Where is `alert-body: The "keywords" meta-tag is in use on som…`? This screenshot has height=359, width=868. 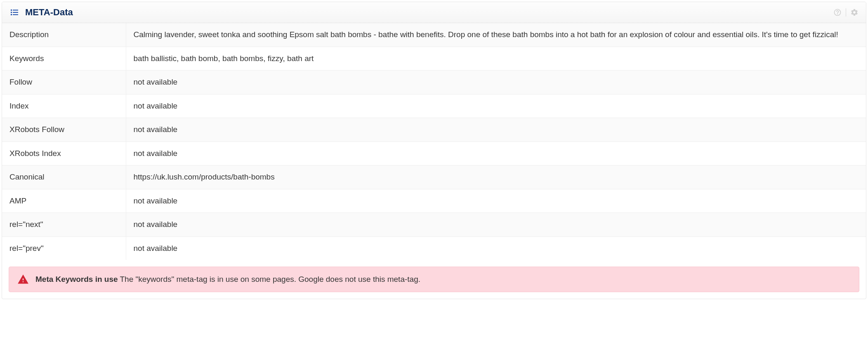 alert-body: The "keywords" meta-tag is in use on som… is located at coordinates (271, 279).